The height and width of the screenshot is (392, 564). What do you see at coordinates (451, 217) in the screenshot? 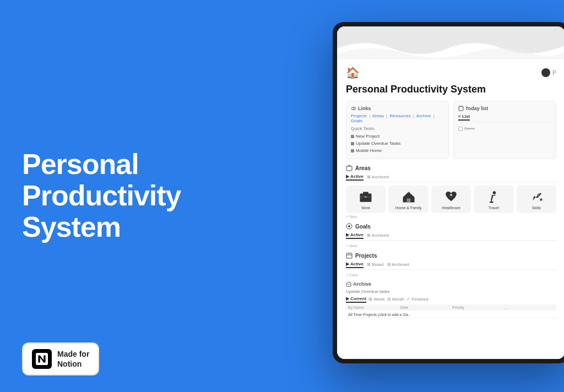
I see `areas-add-new: + New` at bounding box center [451, 217].